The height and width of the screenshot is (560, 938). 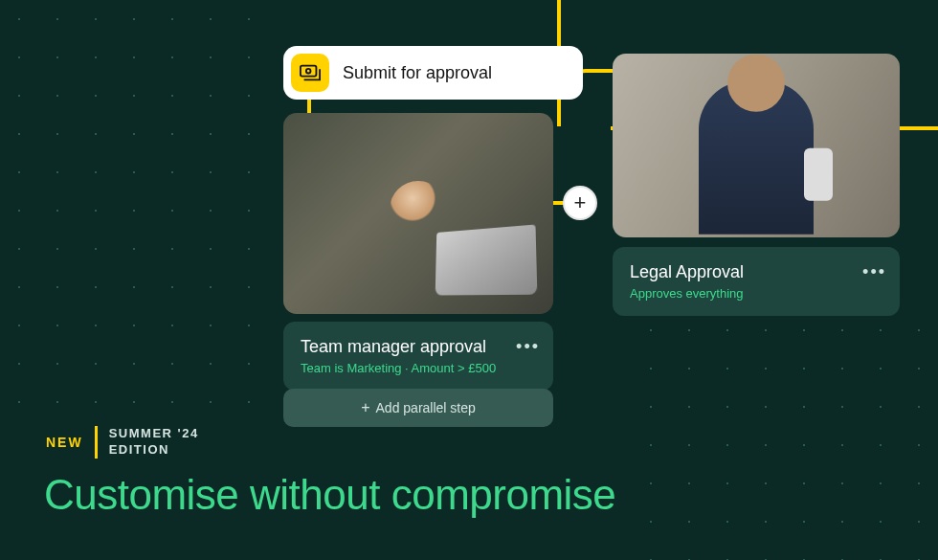 I want to click on add-parallel-step-button: + Add parallel step, so click(x=418, y=408).